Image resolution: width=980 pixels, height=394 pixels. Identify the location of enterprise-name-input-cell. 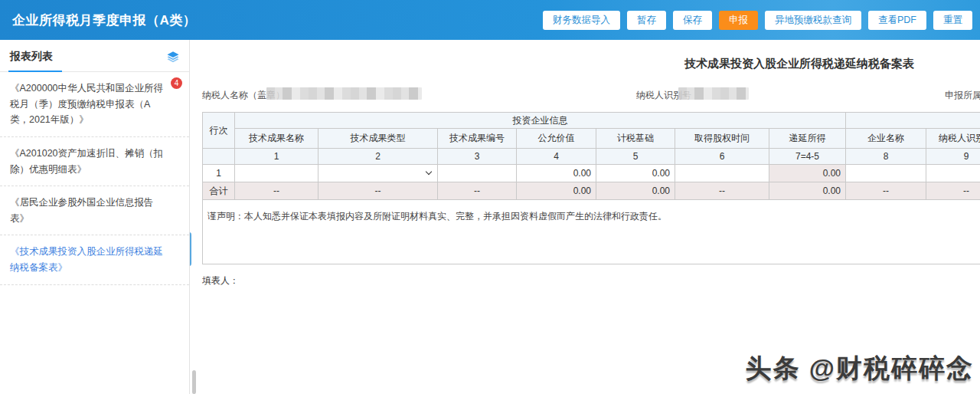
(887, 173).